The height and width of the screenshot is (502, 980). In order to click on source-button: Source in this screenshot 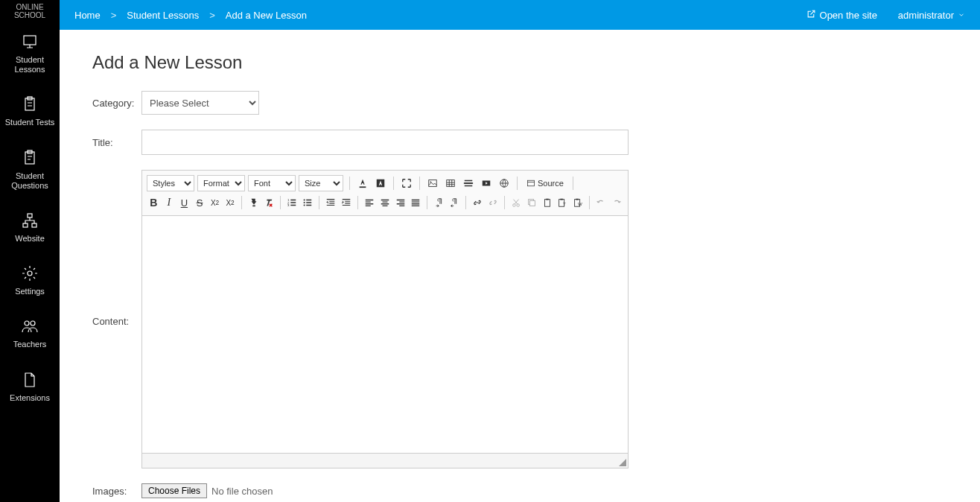, I will do `click(545, 183)`.